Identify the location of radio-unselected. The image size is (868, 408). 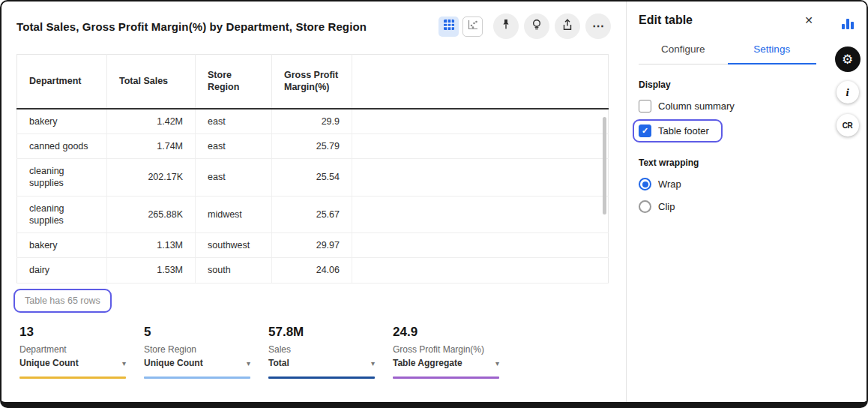
(645, 207).